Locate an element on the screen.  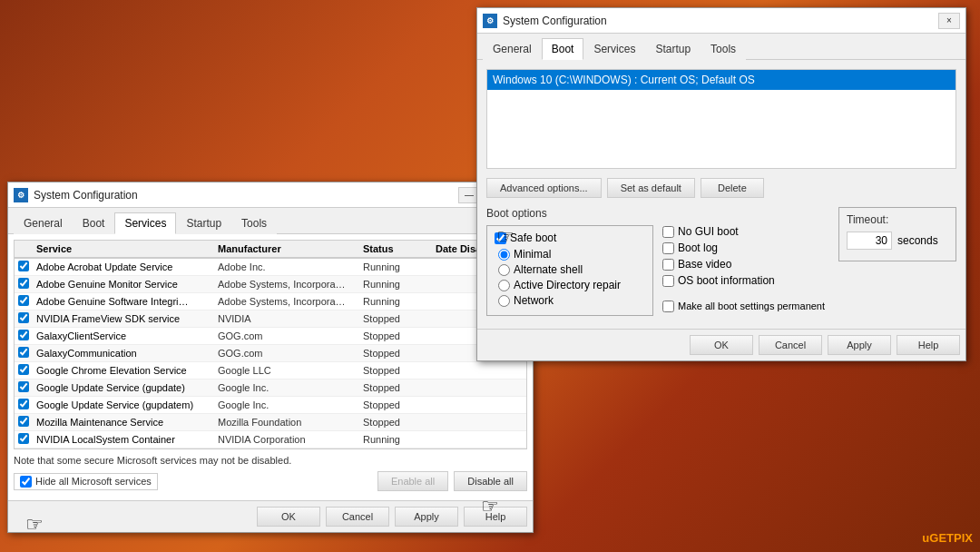
boot-buttons: Advanced options... Set as default Delet… is located at coordinates (721, 188).